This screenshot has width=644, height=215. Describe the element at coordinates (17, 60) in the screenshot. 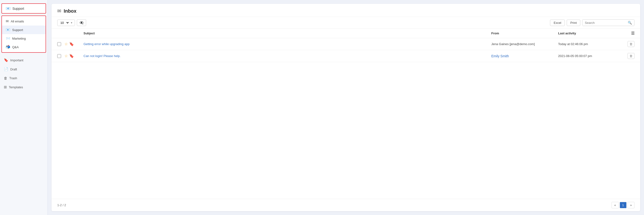

I see `sidebar-nav-label: Important` at that location.